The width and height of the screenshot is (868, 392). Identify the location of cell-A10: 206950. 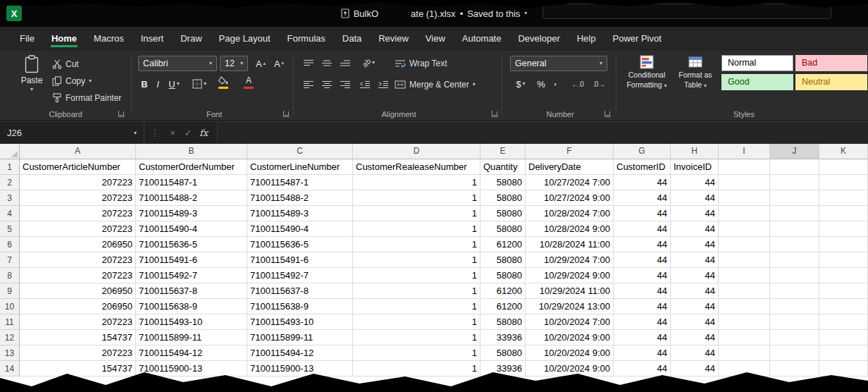
(78, 307).